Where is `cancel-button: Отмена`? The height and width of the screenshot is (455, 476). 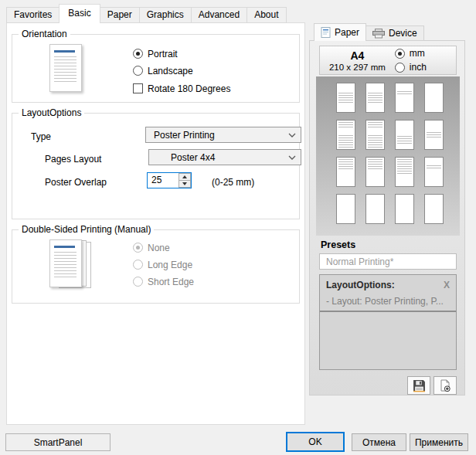
cancel-button: Отмена is located at coordinates (379, 442).